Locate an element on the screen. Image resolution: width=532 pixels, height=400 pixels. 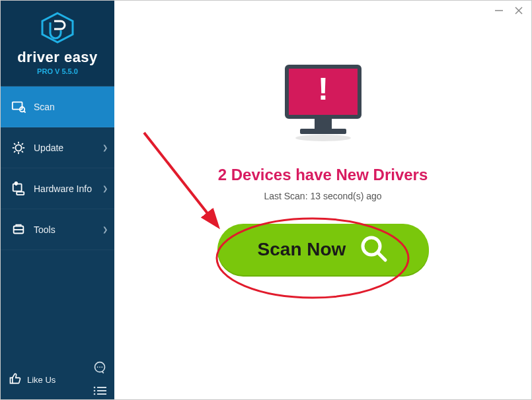
sidebar-item-scan: Scan is located at coordinates (57, 107).